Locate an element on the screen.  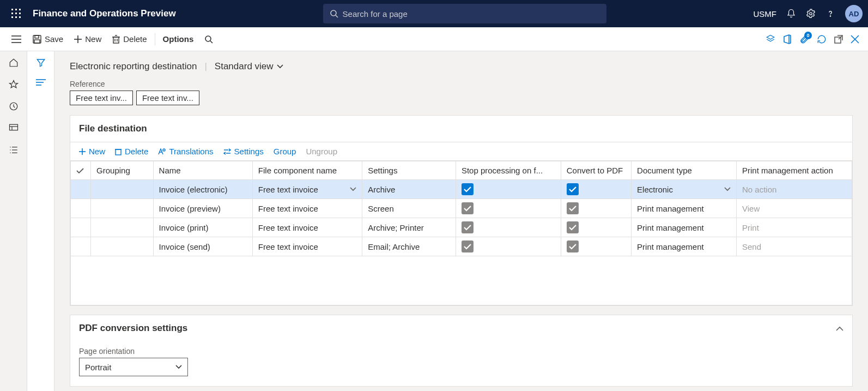
cell-pdf is located at coordinates (596, 208).